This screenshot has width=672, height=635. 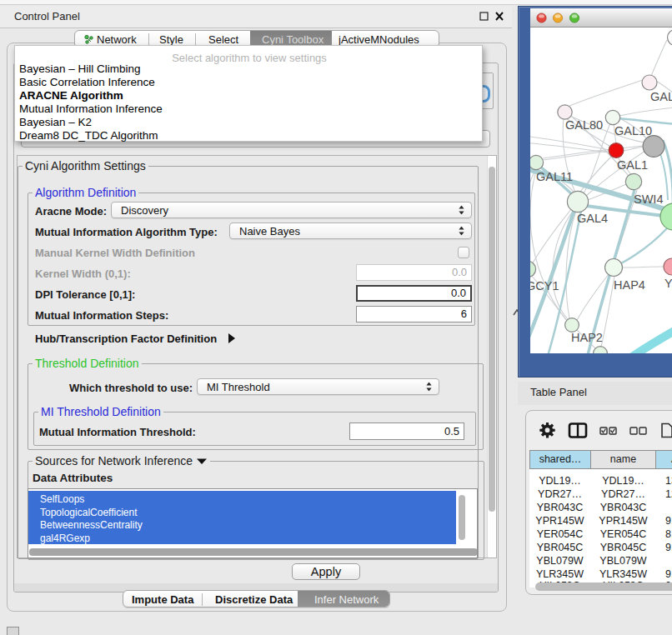 What do you see at coordinates (634, 131) in the screenshot?
I see `svg-text: GAL10` at bounding box center [634, 131].